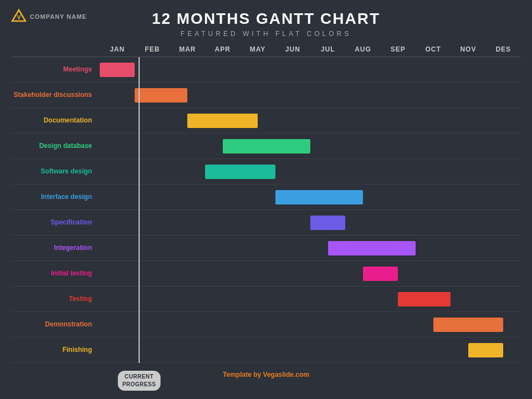 This screenshot has width=532, height=399. I want to click on task-label: Finishing, so click(55, 350).